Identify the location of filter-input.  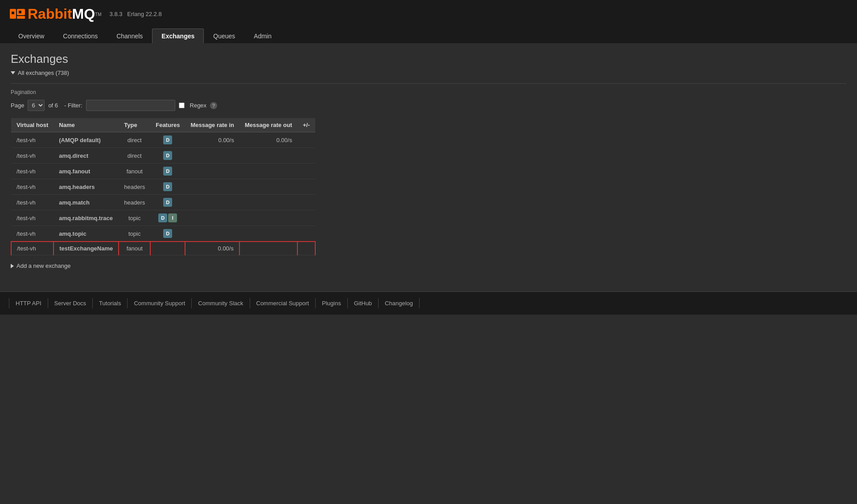
(131, 105).